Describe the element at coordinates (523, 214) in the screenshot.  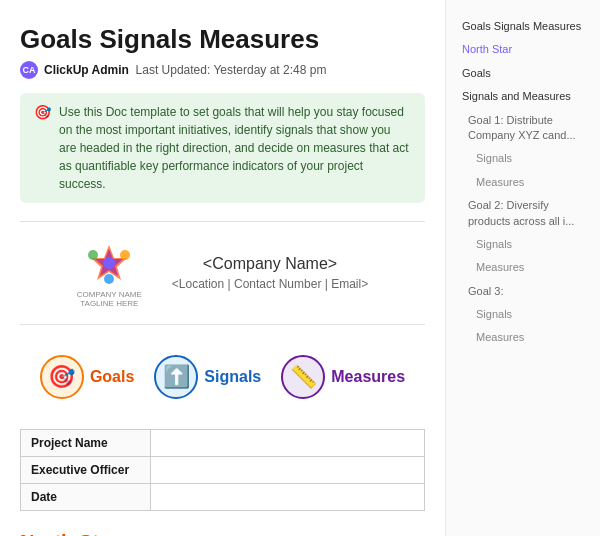
I see `sidebar-item: Goal 2: Diversify products across all i.…` at that location.